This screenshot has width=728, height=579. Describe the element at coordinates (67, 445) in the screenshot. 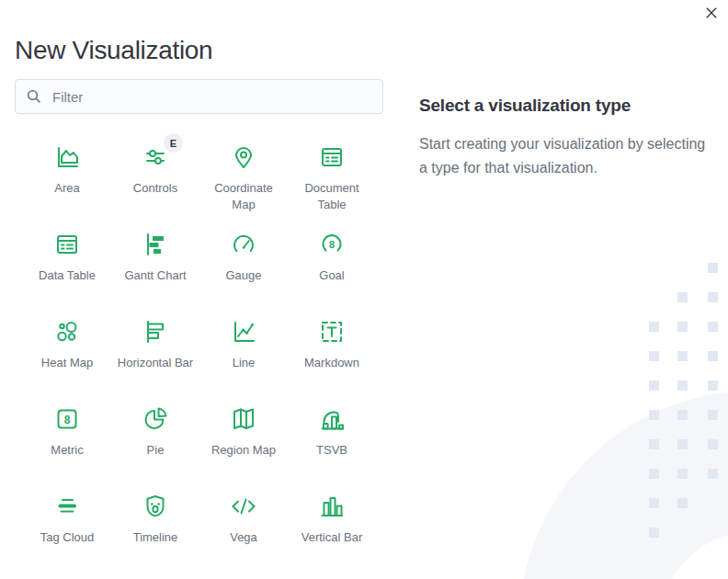

I see `vis-type-metric: 8 Metric` at that location.